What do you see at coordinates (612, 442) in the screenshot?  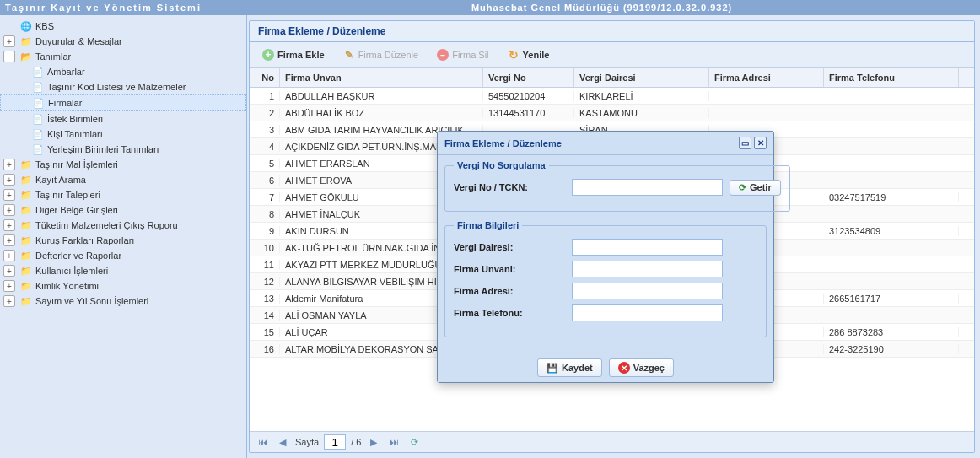 I see `pager: ⏮ ◀ Sayfa / 6 ▶ ⏭ ⟳` at bounding box center [612, 442].